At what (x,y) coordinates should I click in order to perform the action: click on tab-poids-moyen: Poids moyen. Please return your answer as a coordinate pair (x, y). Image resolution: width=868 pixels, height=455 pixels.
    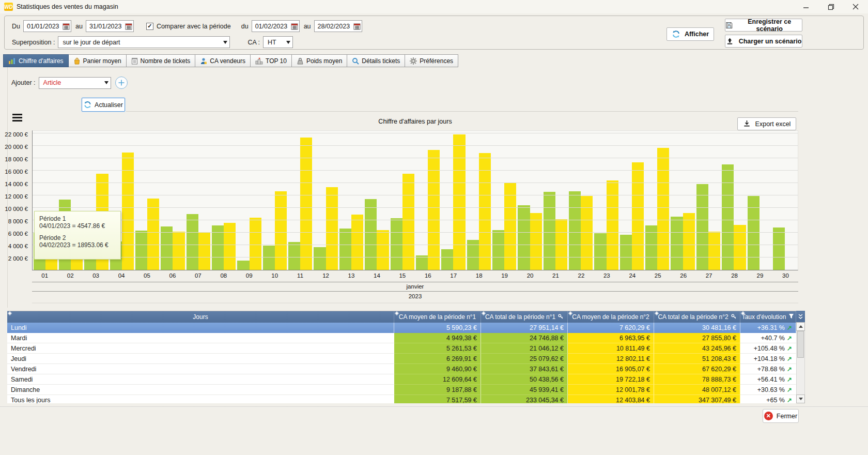
    Looking at the image, I should click on (319, 61).